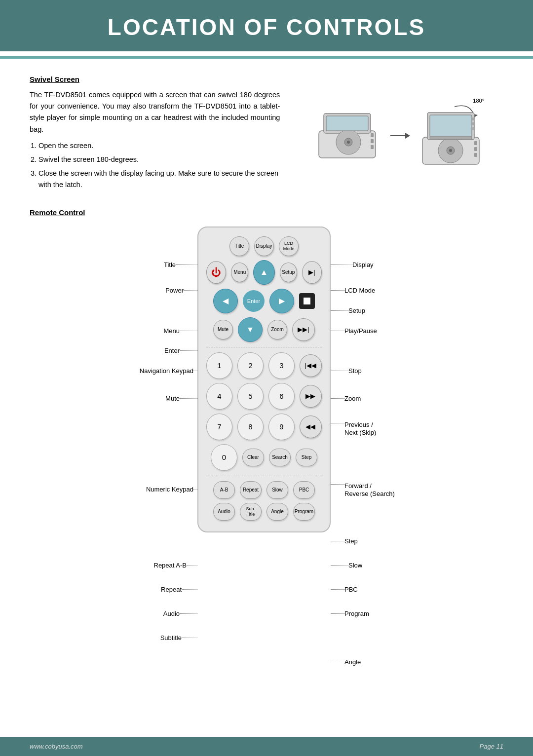  I want to click on btn-nav-left: ◀, so click(226, 301).